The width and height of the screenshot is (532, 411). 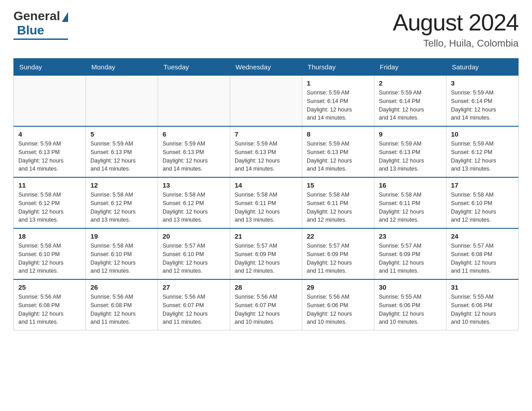 I want to click on day-number: 29, so click(x=338, y=287).